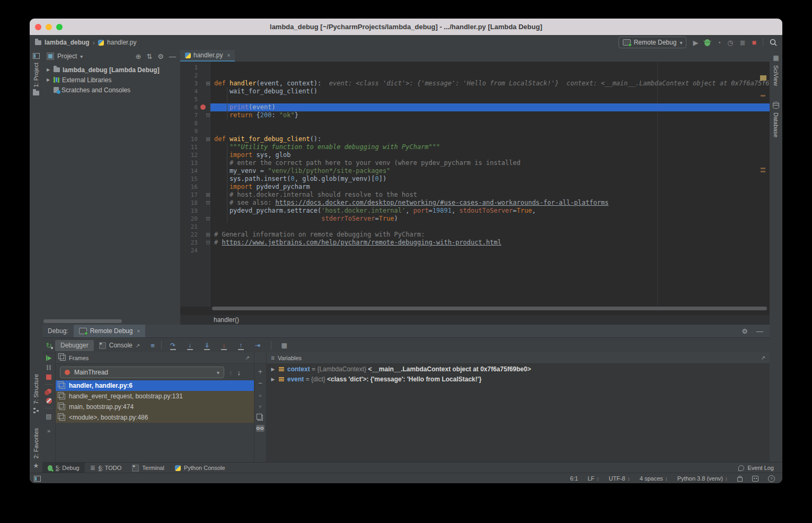  I want to click on run-config-selector: Remote Debug ▾, so click(653, 42).